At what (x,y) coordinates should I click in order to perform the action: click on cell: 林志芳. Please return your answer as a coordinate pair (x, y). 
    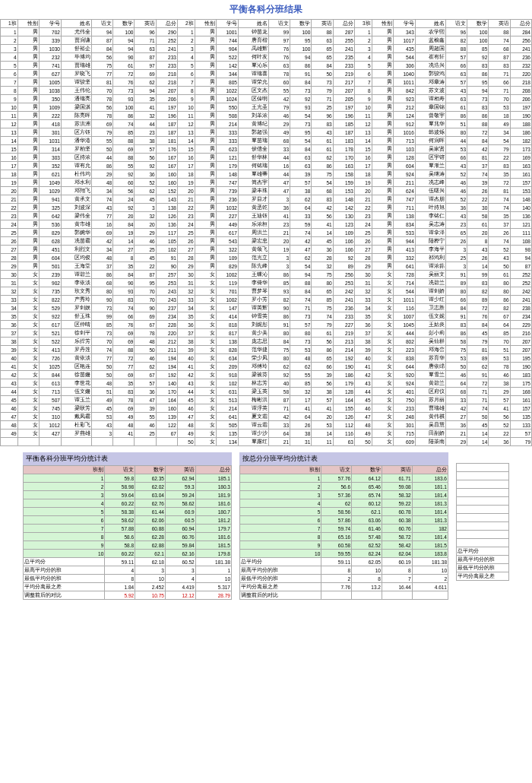
    Looking at the image, I should click on (253, 383).